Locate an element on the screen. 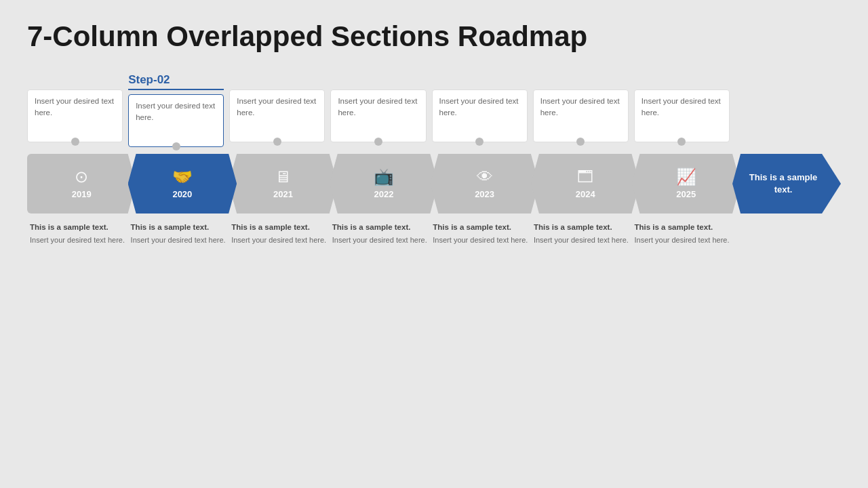  segment-year-2022: 2022 is located at coordinates (384, 194).